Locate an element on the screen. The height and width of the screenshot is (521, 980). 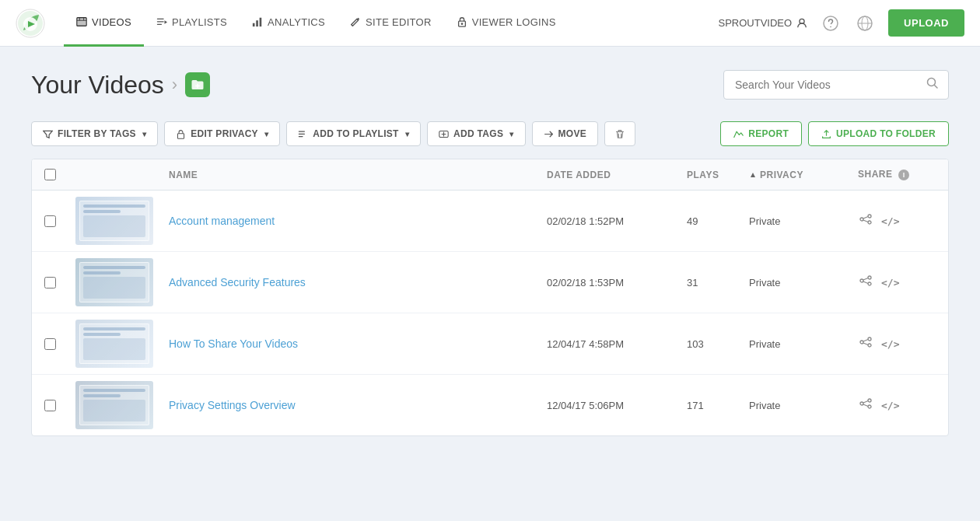
video-share-1: </> is located at coordinates (897, 221).